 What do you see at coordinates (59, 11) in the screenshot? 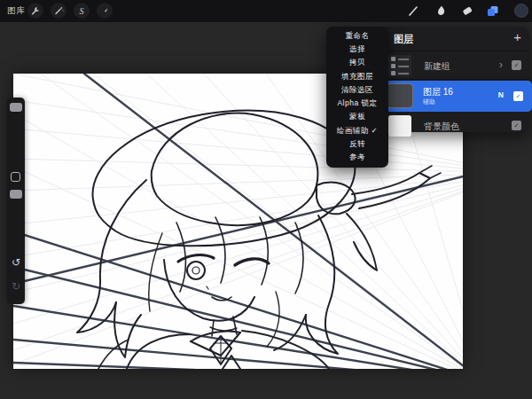
I see `adjustments-button` at bounding box center [59, 11].